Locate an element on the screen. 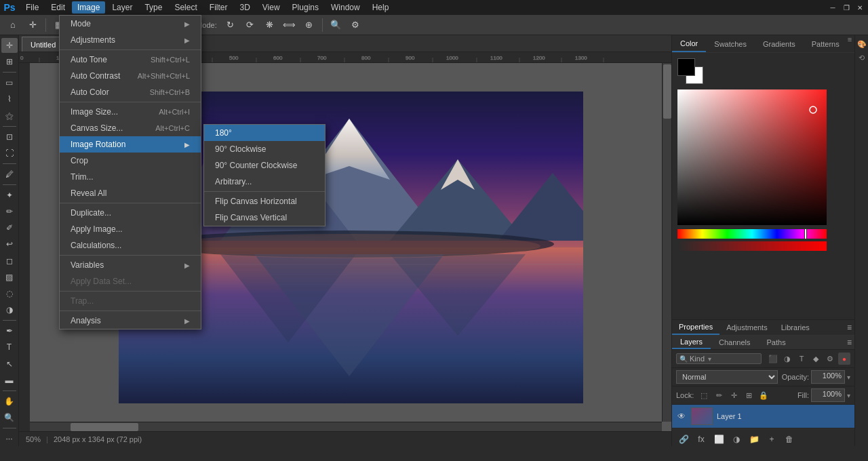  menu-imagesize-item: Image Size... Alt+Ctrl+I is located at coordinates (130, 112).